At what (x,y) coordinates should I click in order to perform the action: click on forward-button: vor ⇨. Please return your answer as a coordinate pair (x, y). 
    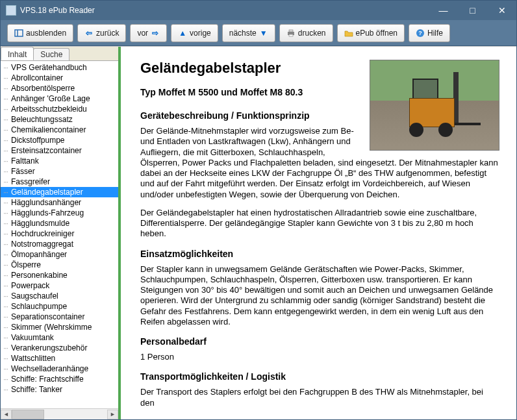
    Looking at the image, I should click on (148, 33).